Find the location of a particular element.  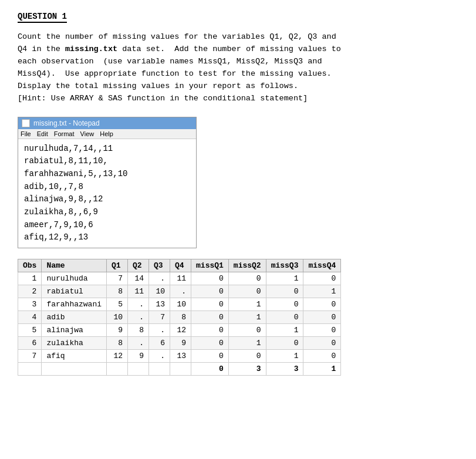

menu-format: Format is located at coordinates (65, 134).